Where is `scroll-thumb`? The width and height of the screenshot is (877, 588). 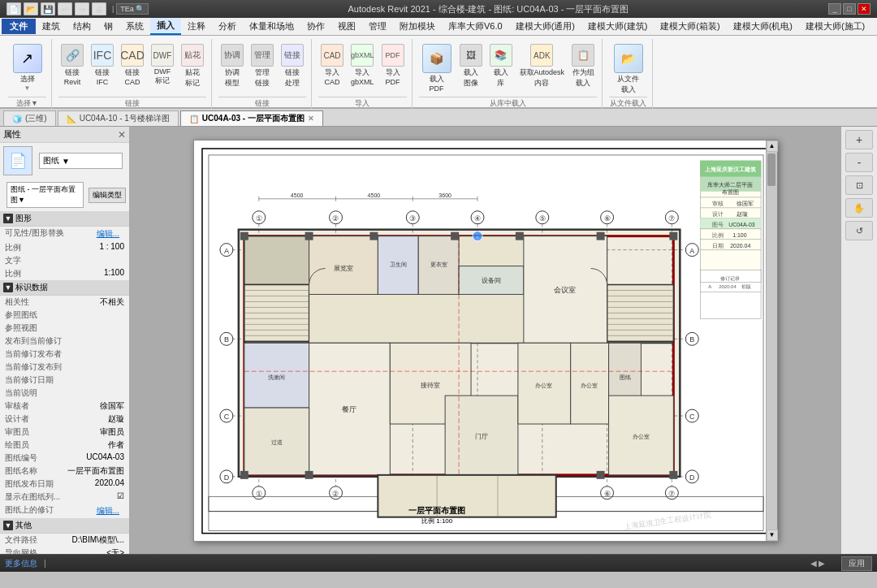 scroll-thumb is located at coordinates (771, 170).